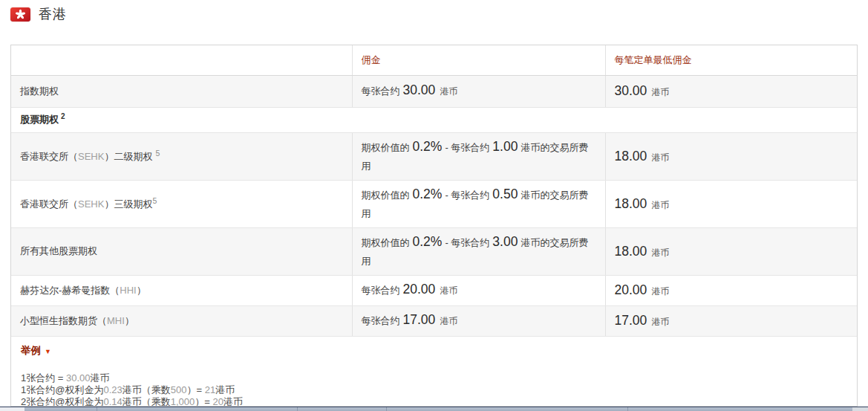 This screenshot has width=868, height=411. Describe the element at coordinates (731, 321) in the screenshot. I see `min-commission-cell: 17.00港币` at that location.